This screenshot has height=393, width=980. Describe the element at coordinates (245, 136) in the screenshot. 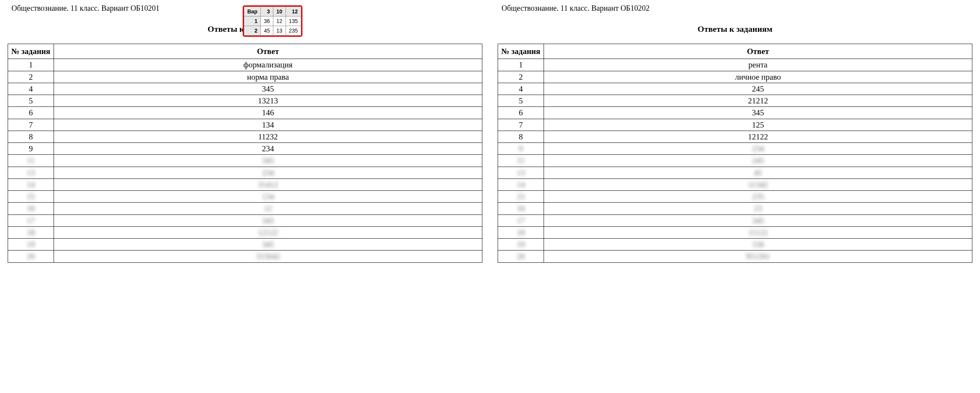

I see `table-row: 811232` at that location.